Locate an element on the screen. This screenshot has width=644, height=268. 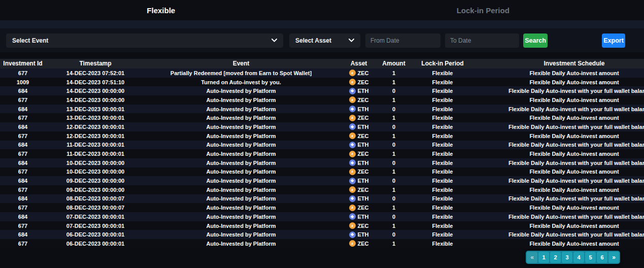
asset-ticker: ETH is located at coordinates (363, 145).